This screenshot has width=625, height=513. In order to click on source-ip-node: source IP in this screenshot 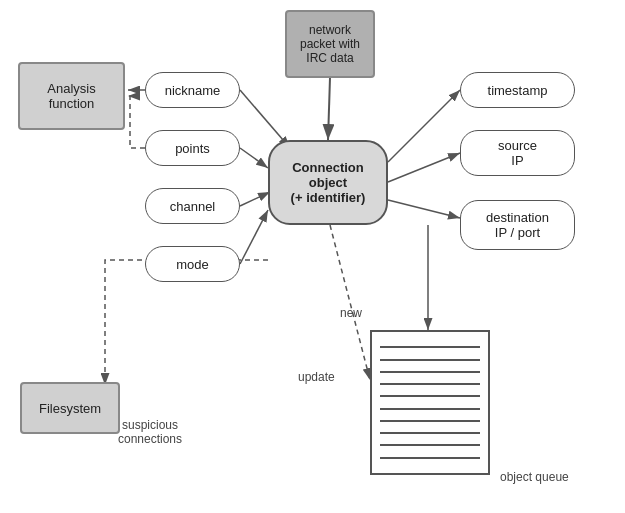, I will do `click(518, 153)`.